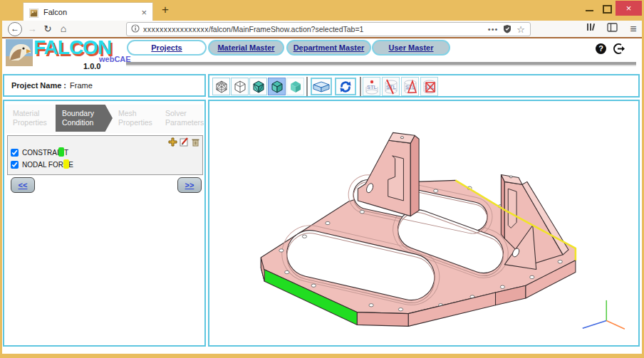 The height and width of the screenshot is (358, 644). I want to click on bookmark-star-icon: ☆, so click(521, 30).